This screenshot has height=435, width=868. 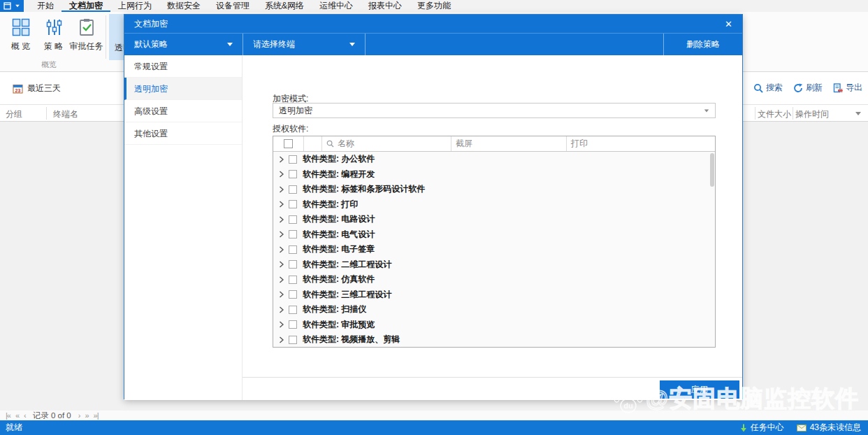 What do you see at coordinates (8, 6) in the screenshot?
I see `window-icon` at bounding box center [8, 6].